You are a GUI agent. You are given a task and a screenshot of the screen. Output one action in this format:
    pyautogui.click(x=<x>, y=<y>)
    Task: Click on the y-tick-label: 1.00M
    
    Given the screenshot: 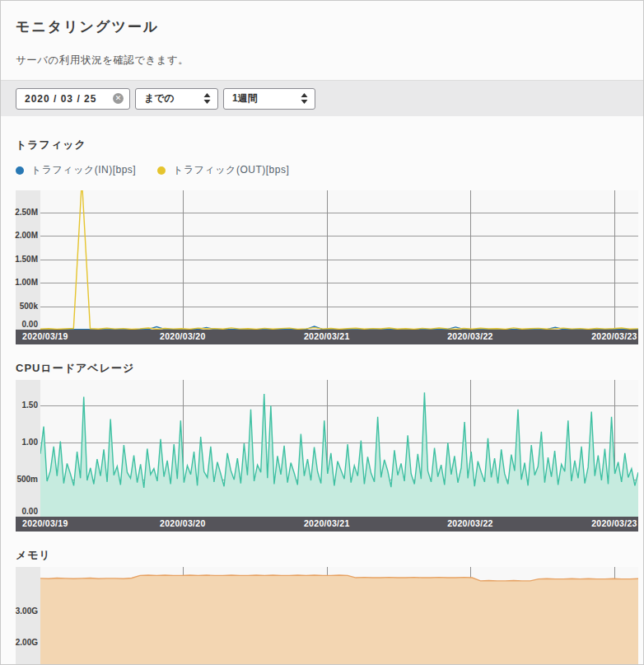 What is the action you would take?
    pyautogui.click(x=26, y=282)
    